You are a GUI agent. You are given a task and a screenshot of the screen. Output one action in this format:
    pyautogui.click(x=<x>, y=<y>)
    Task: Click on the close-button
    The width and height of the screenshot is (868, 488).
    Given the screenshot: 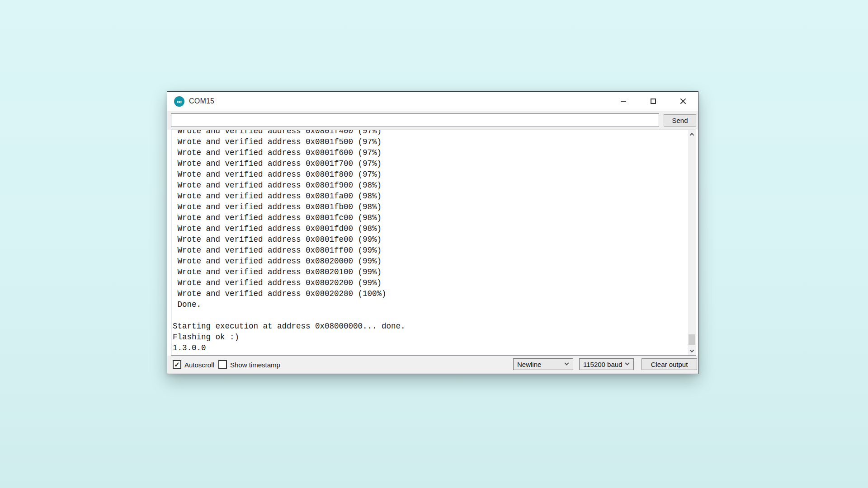 What is the action you would take?
    pyautogui.click(x=683, y=101)
    